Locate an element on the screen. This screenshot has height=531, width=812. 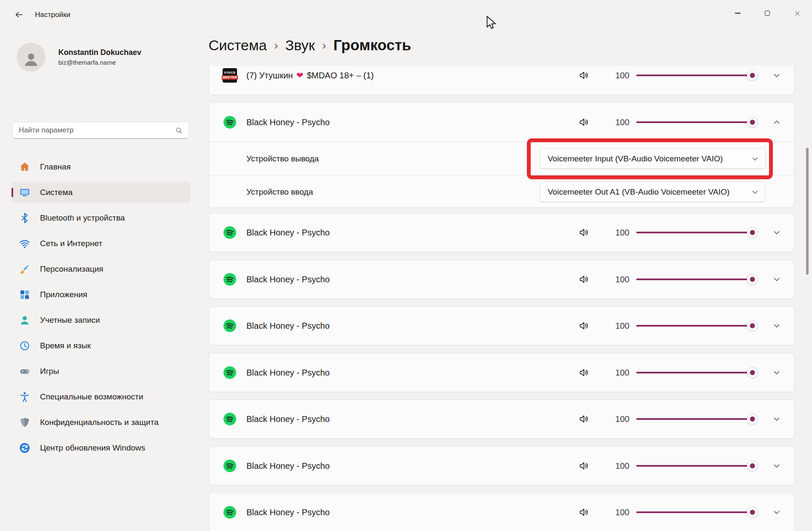
input-device-dropdown: Voicemeeter Out A1 (VB-Audio Voicemeeter… is located at coordinates (653, 192).